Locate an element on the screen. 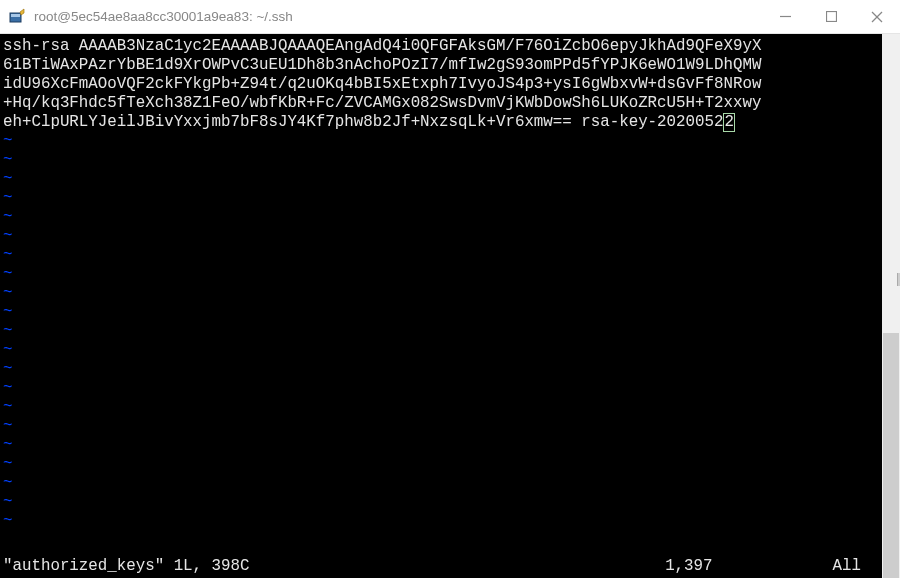 Image resolution: width=900 pixels, height=578 pixels. file-content-line: eh+ClpURLYJeilJBivYxxjmb7bF8sJY4Kf7phw8b… is located at coordinates (442, 122).